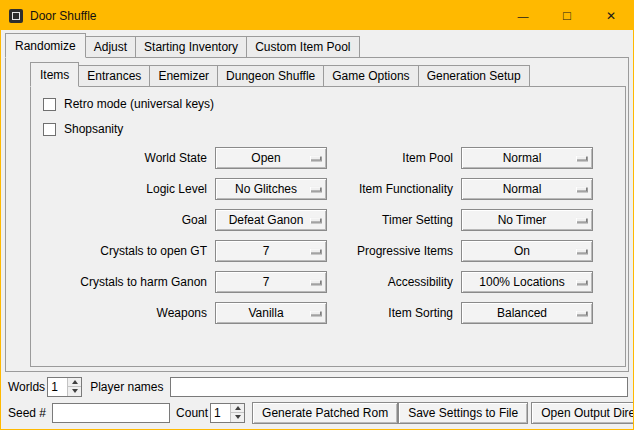 This screenshot has width=634, height=430. What do you see at coordinates (238, 417) in the screenshot?
I see `count-spin-down-icon` at bounding box center [238, 417].